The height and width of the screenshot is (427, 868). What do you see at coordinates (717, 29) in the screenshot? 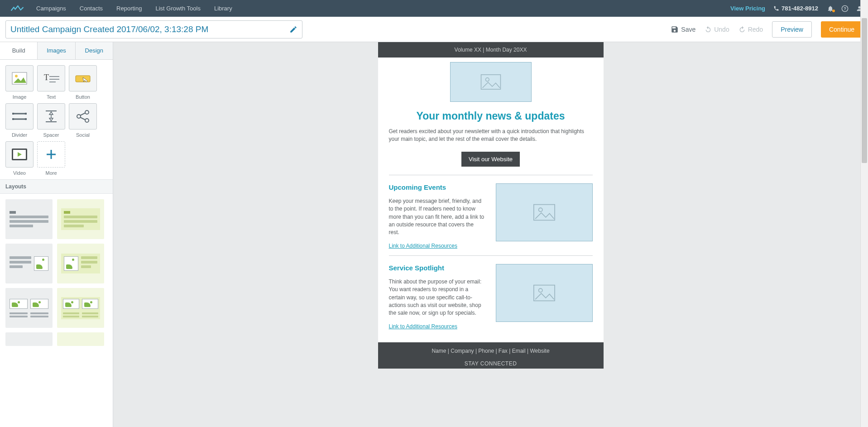
I see `undo-button: Undo` at bounding box center [717, 29].